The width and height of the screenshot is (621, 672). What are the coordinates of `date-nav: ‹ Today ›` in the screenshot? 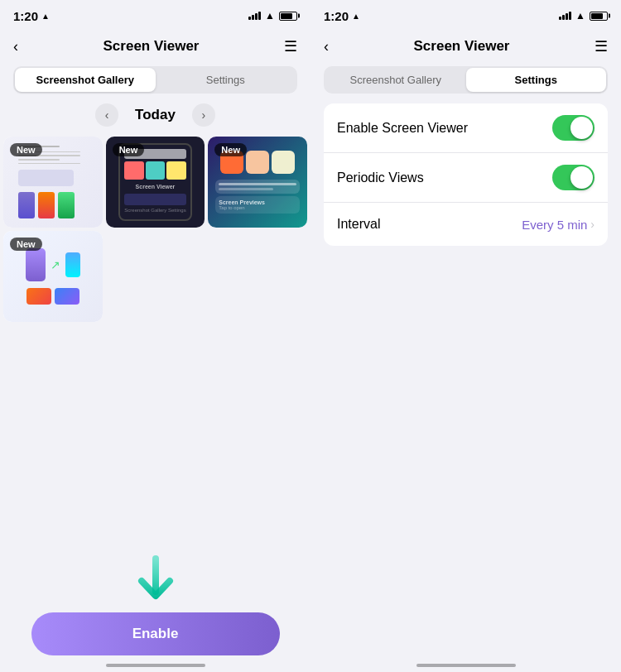 It's located at (156, 115).